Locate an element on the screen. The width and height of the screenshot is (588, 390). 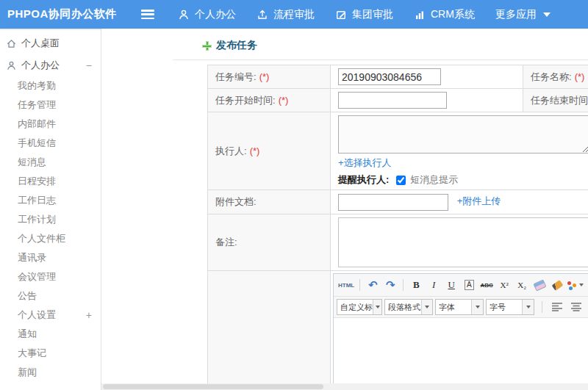
collapse-toggle-icon: − is located at coordinates (89, 65).